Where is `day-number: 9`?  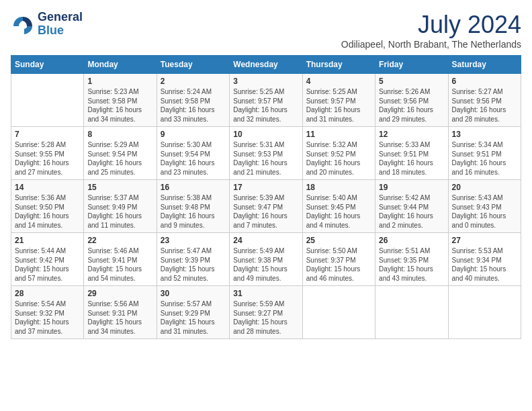
day-number: 9 is located at coordinates (193, 134).